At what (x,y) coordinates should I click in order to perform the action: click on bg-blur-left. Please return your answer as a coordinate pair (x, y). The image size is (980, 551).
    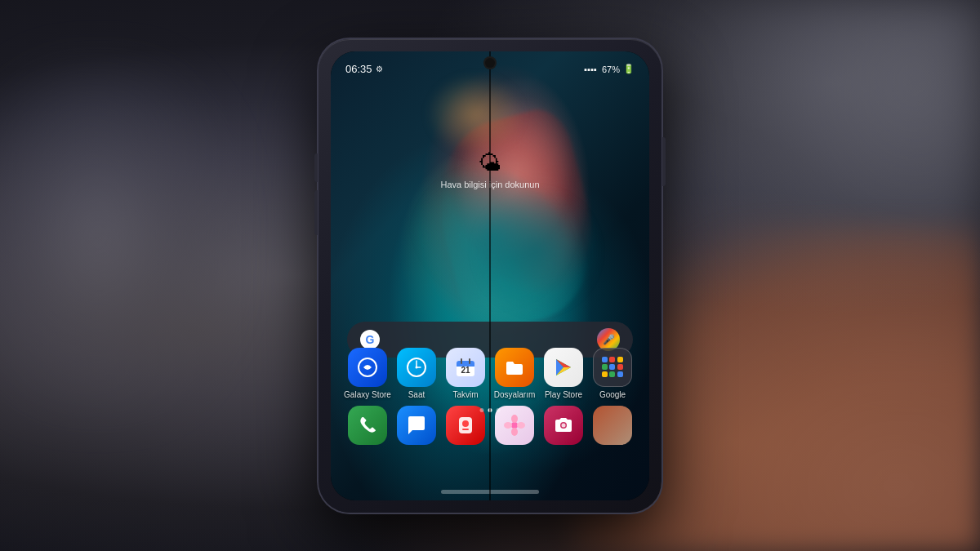
    Looking at the image, I should click on (114, 237).